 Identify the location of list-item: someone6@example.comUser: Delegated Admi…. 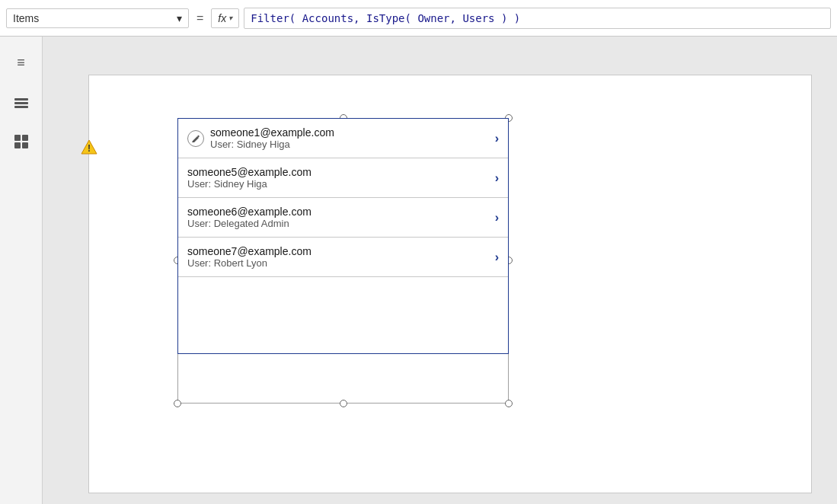
(343, 218).